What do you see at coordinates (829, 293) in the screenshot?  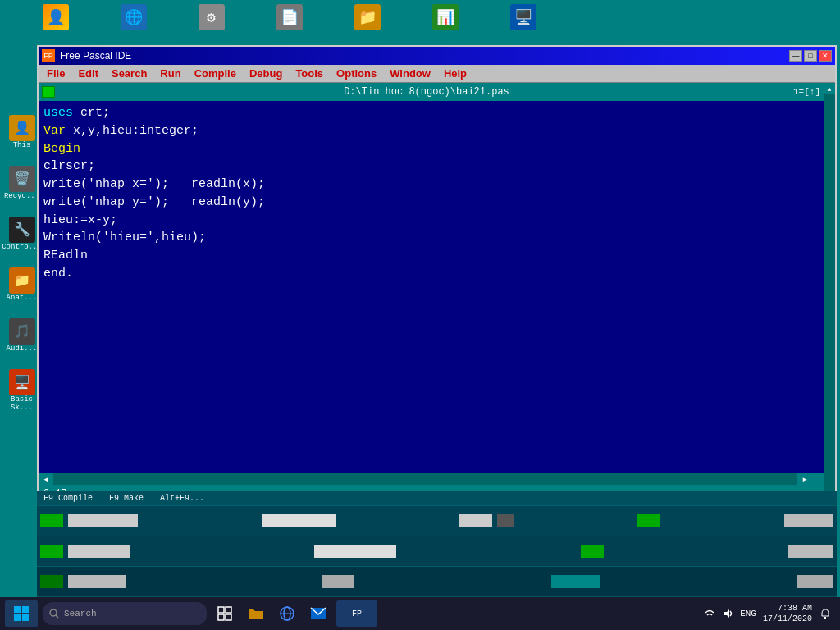 I see `scroll-v-track` at bounding box center [829, 293].